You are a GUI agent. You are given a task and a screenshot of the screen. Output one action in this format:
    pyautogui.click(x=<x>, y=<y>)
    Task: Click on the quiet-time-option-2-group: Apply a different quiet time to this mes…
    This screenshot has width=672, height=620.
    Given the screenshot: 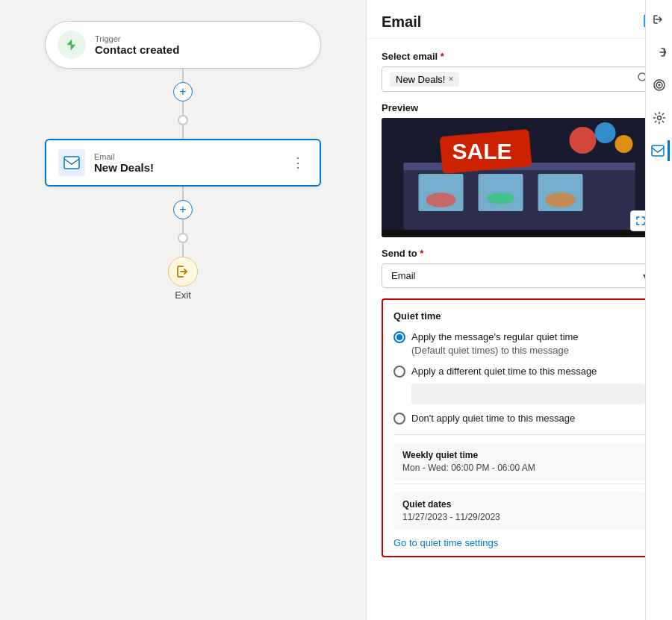 What is the action you would take?
    pyautogui.click(x=520, y=384)
    